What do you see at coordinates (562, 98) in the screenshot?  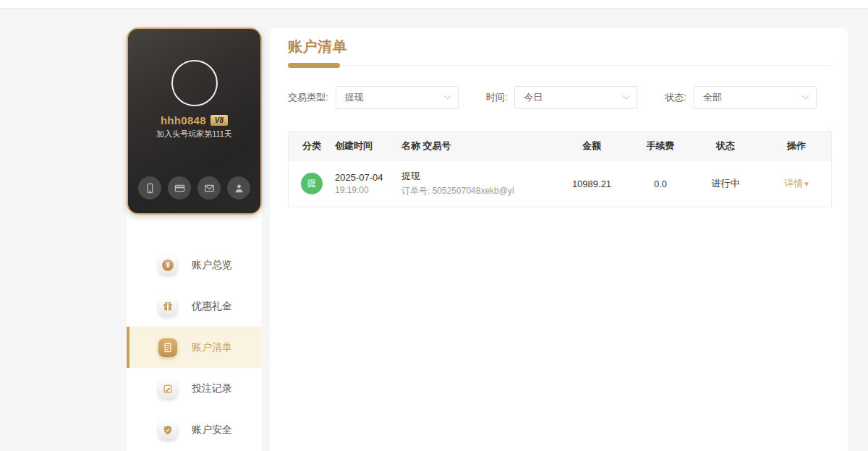 I see `filter-time: 时间: 今日` at bounding box center [562, 98].